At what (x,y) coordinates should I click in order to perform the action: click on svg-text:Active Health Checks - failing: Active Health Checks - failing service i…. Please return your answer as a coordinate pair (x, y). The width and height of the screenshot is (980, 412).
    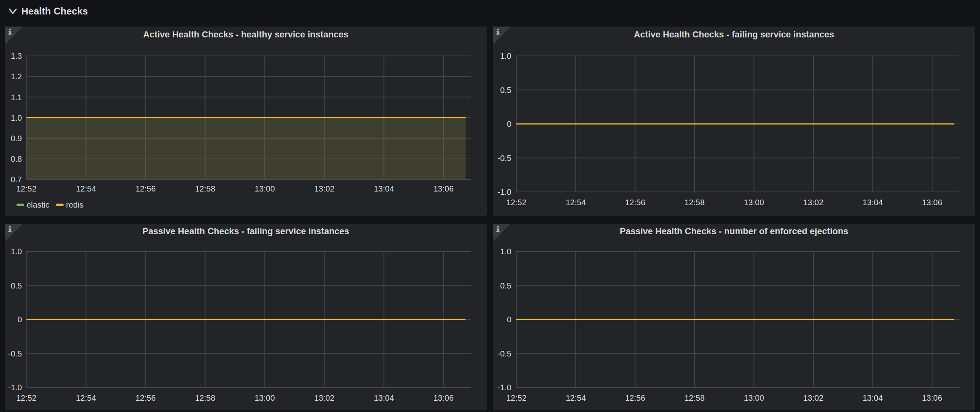
    Looking at the image, I should click on (734, 35).